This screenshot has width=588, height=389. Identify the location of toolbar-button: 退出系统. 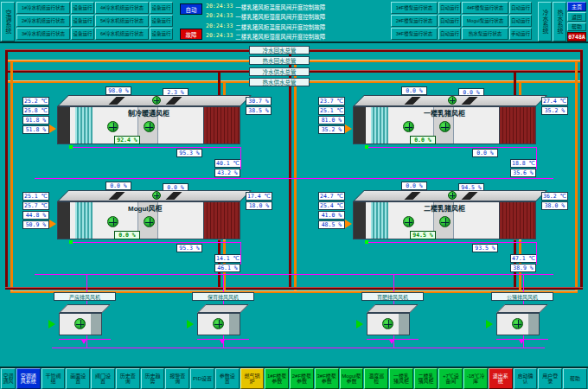
(501, 379).